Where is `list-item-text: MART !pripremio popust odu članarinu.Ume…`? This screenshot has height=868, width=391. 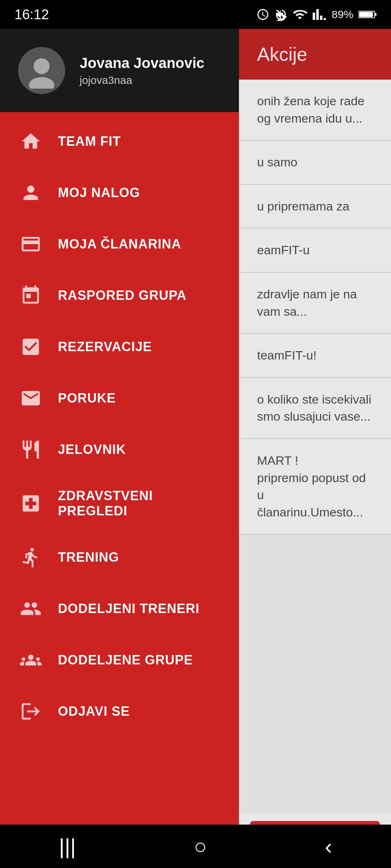 list-item-text: MART !pripremio popust odu članarinu.Ume… is located at coordinates (311, 486).